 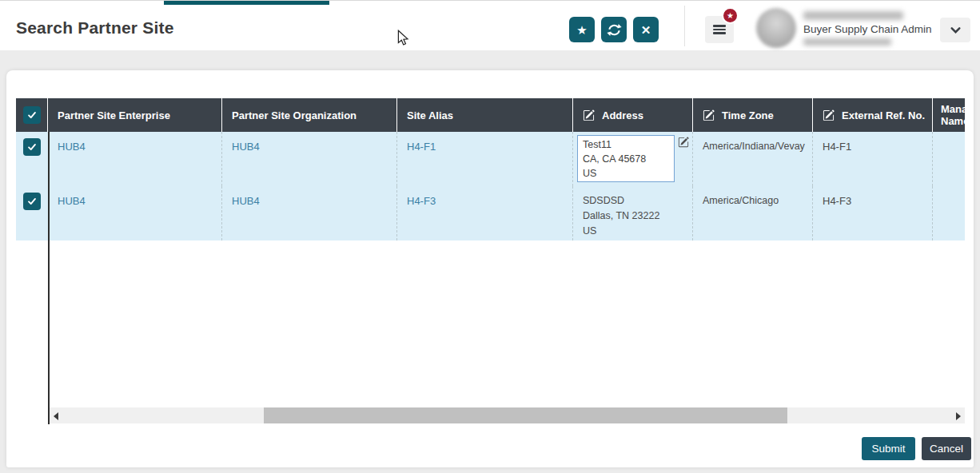 I want to click on frozen-column-divider, so click(x=49, y=278).